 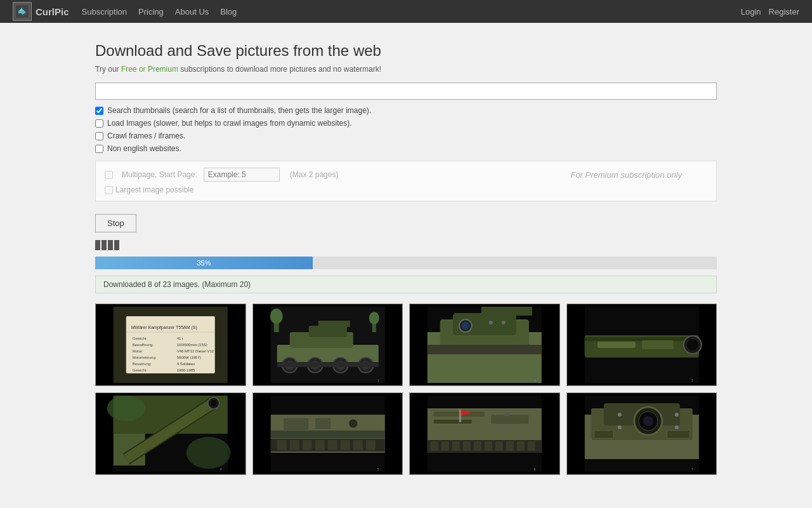 I want to click on image-cell-7: 6, so click(x=485, y=434).